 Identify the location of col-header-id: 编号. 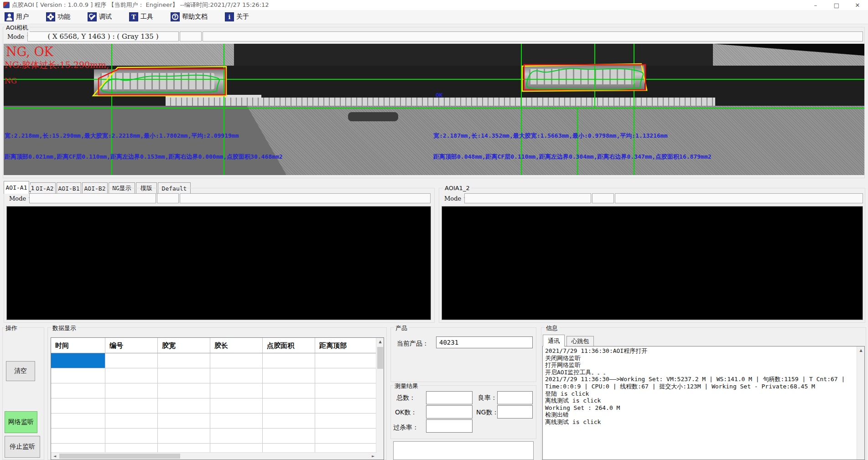
(131, 346).